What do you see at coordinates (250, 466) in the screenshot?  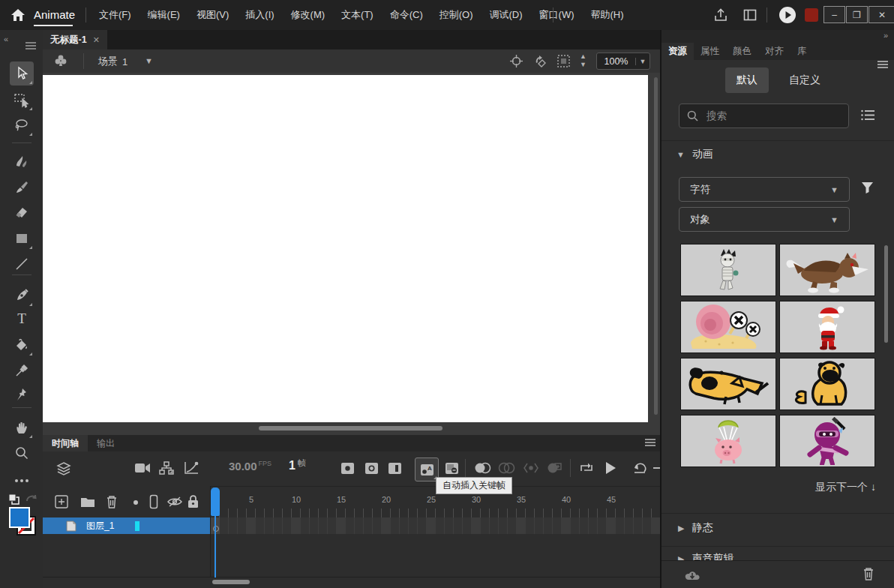 I see `fps-display: 30.00 FPS` at bounding box center [250, 466].